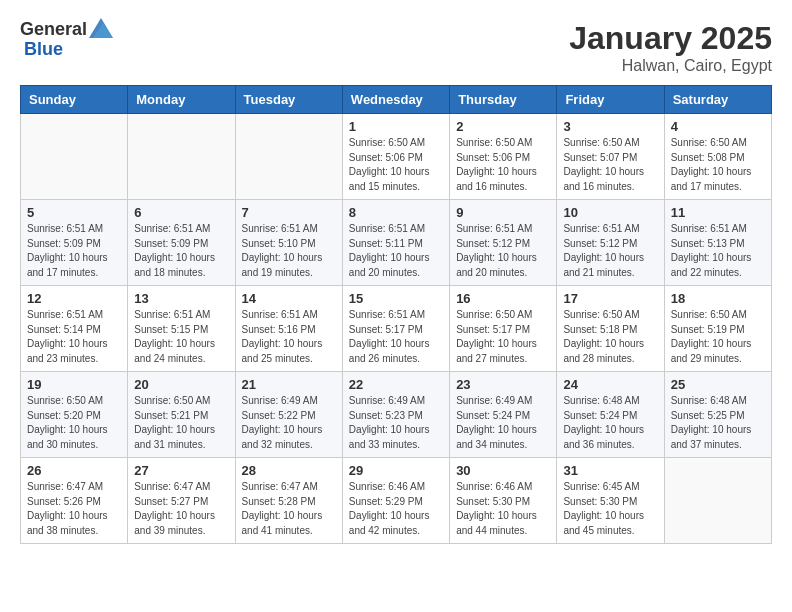  I want to click on calendar-cell: 12Sunrise: 6:51 AMSunset: 5:14 PMDayligh…, so click(74, 329).